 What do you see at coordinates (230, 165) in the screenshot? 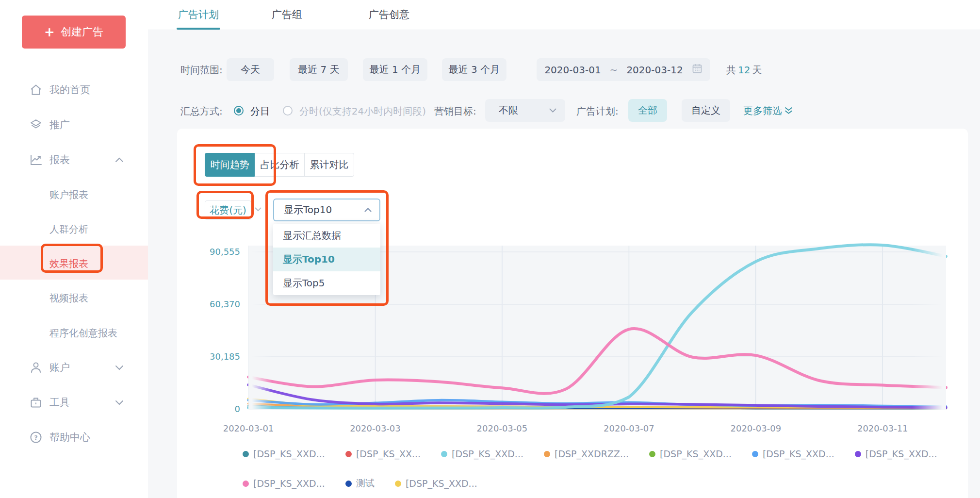
I see `chart-tab-time-trend: 时间趋势` at bounding box center [230, 165].